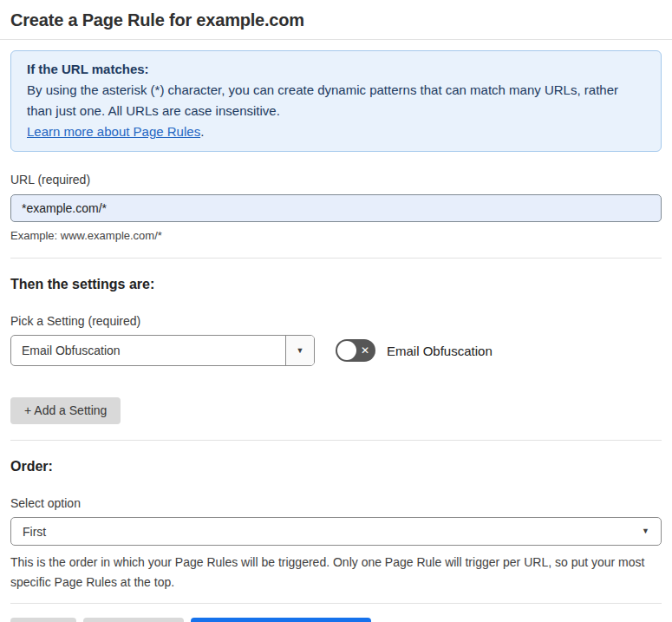 This screenshot has height=622, width=672. Describe the element at coordinates (336, 20) in the screenshot. I see `page-title: Create a Page Rule for example.com` at that location.